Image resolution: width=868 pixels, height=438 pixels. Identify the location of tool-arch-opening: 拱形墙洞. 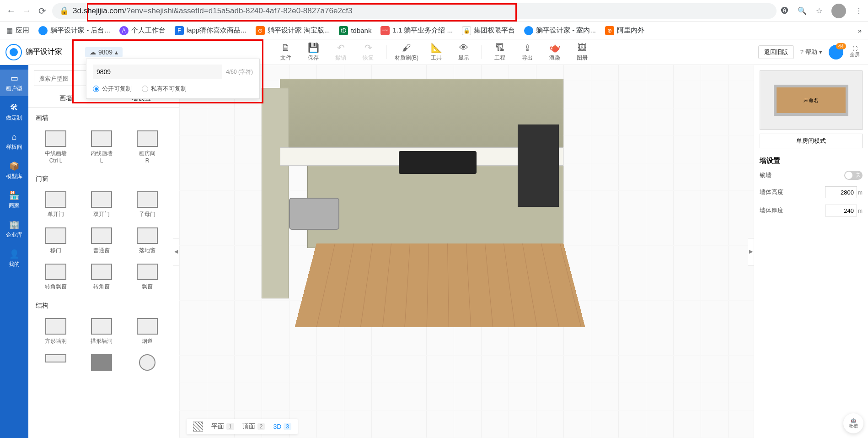
(102, 331).